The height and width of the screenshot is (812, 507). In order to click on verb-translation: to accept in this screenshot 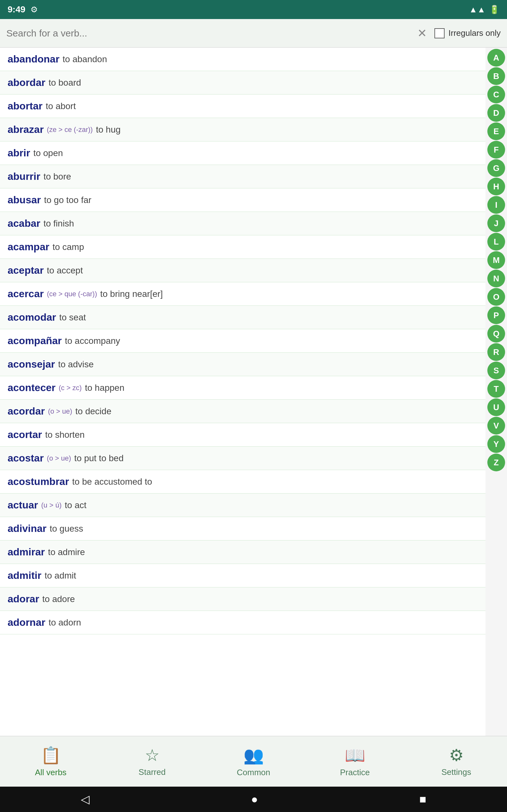, I will do `click(65, 270)`.